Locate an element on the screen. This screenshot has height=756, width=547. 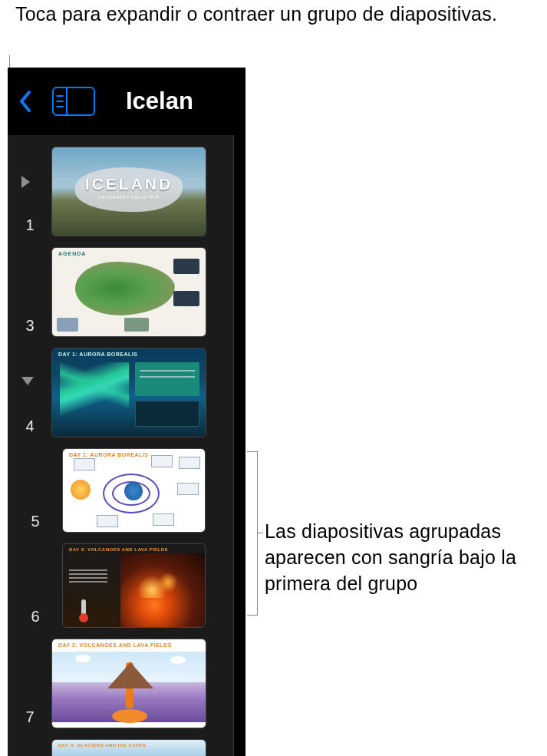
slide-row-indented: 6 DAY 2: VOLCANOES AND LAVA FIELDS is located at coordinates (120, 586).